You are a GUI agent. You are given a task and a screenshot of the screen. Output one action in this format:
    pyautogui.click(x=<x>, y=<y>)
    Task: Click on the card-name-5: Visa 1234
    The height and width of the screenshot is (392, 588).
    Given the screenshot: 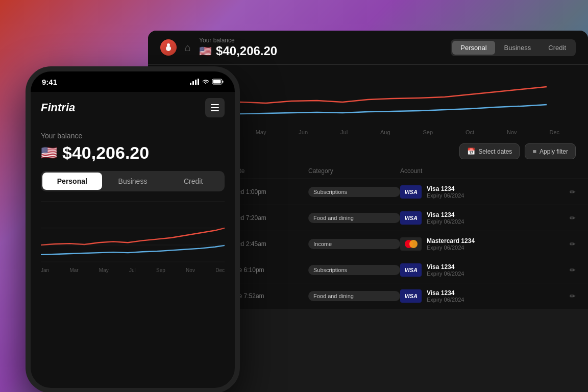 What is the action you would take?
    pyautogui.click(x=445, y=293)
    